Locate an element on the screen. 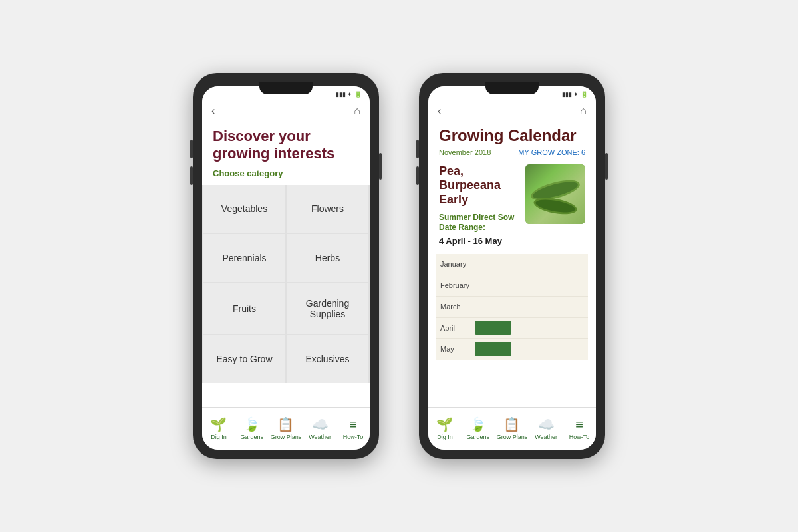  how-to-icon: ≡ is located at coordinates (353, 424).